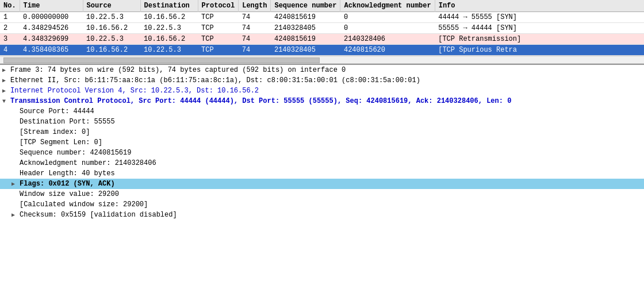  What do you see at coordinates (331, 184) in the screenshot?
I see `flags-detail-text: Flags: 0x012 (SYN, ACK)` at bounding box center [331, 184].